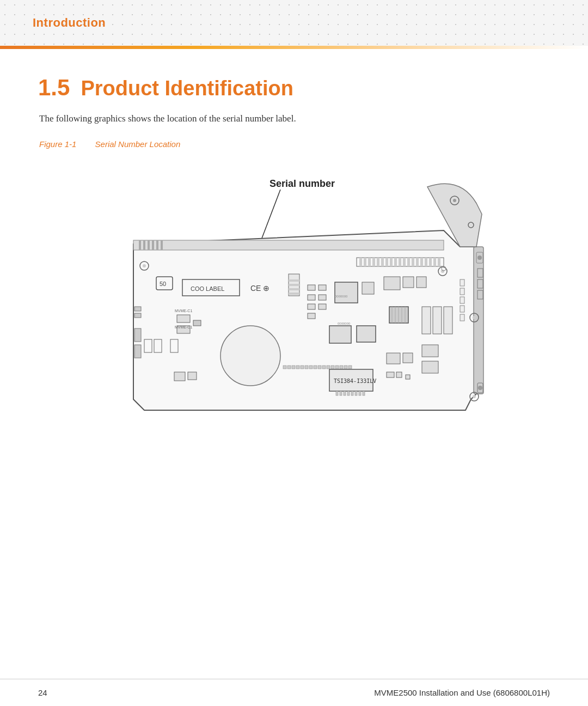 Image resolution: width=588 pixels, height=706 pixels. I want to click on page-header: Introduction, so click(294, 25).